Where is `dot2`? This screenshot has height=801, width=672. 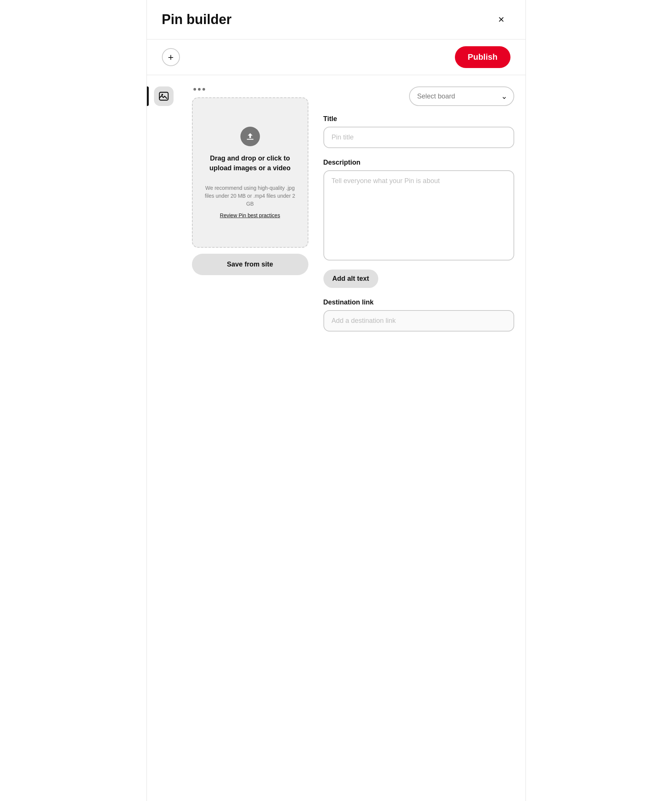
dot2 is located at coordinates (199, 89).